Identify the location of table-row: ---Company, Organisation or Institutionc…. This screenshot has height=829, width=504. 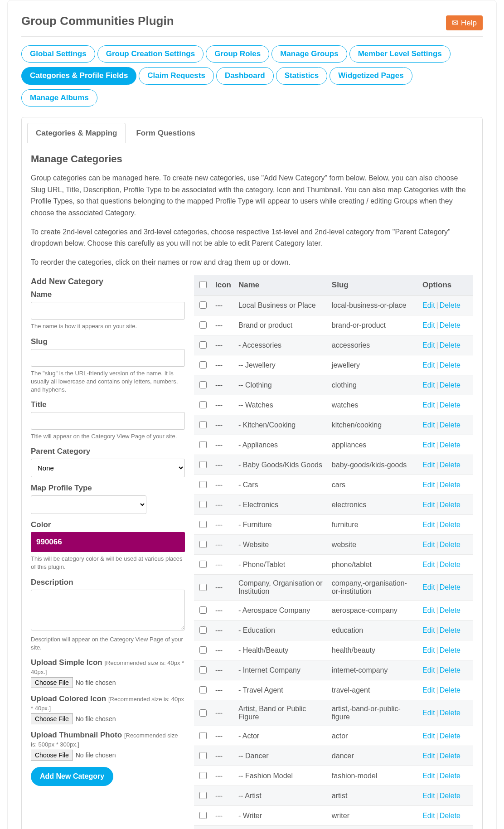
(334, 587).